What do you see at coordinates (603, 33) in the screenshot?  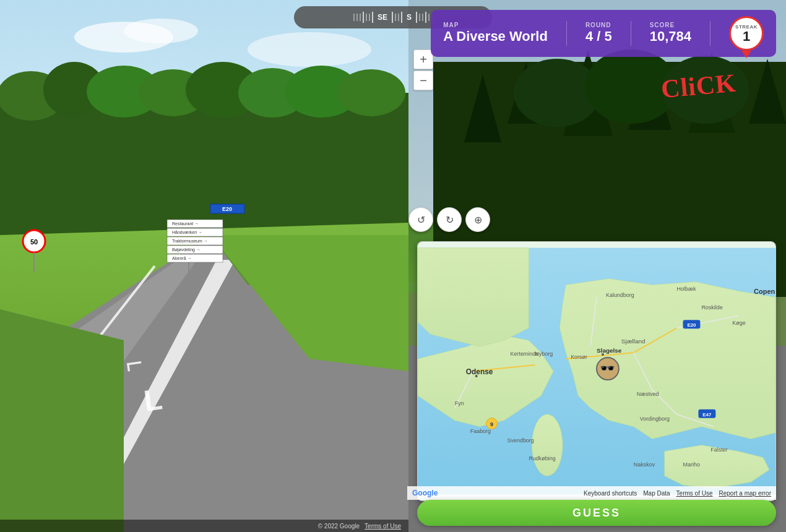 I see `hud-bar: MAP A Diverse World ROUND 4 / 5 SCORE 10…` at bounding box center [603, 33].